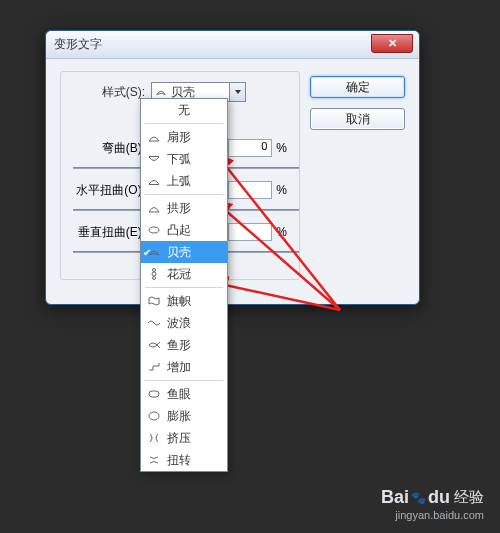  I want to click on watermark-brand: Bai 🐾 du 经验, so click(432, 498).